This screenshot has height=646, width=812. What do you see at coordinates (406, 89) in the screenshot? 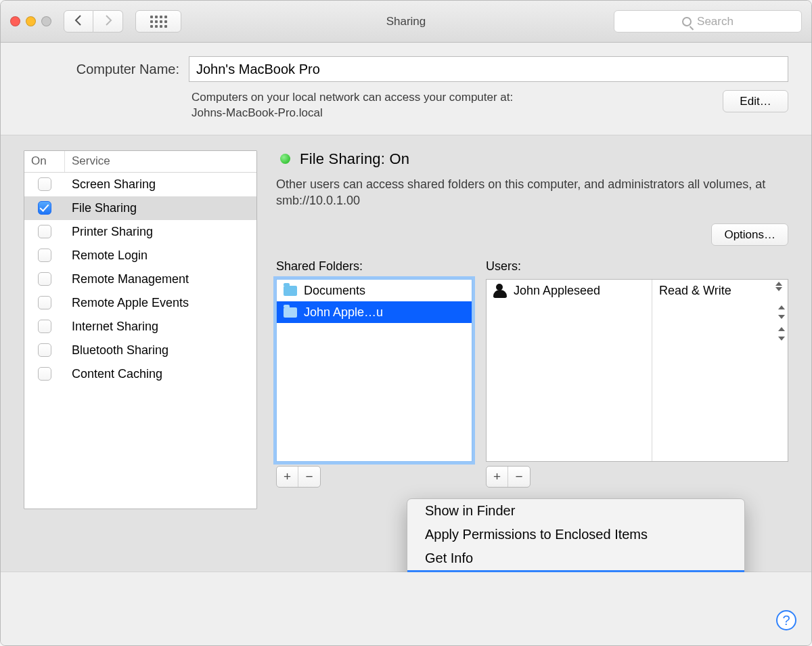
I see `computer-name-section: Computer Name: Computers on your local n…` at bounding box center [406, 89].